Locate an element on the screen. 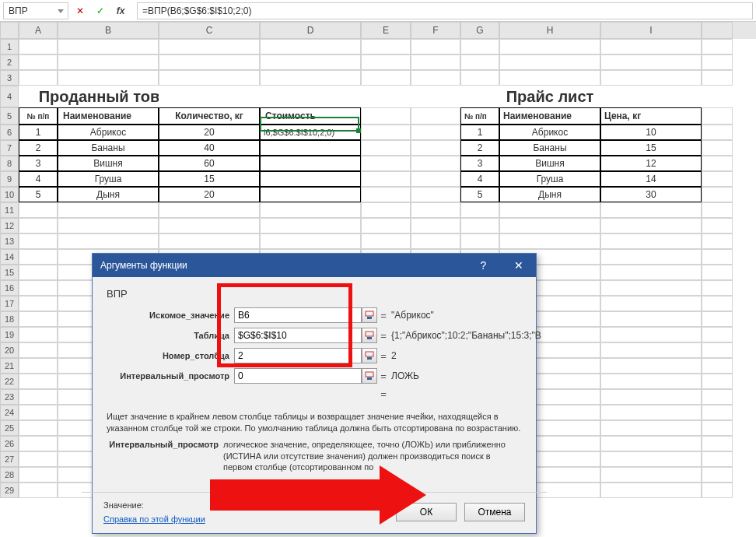 This screenshot has height=537, width=756. row-header: 22 is located at coordinates (9, 381).